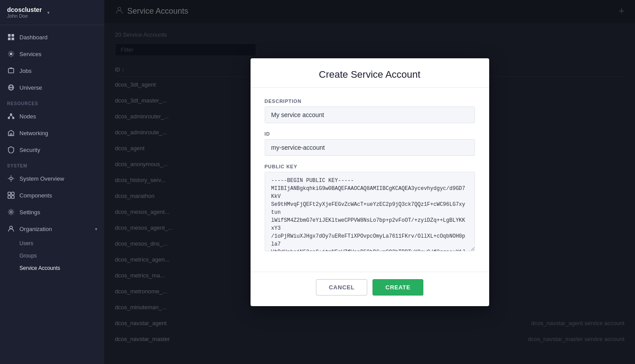 The height and width of the screenshot is (364, 635). What do you see at coordinates (34, 37) in the screenshot?
I see `sidebar-label-dashboard: Dashboard` at bounding box center [34, 37].